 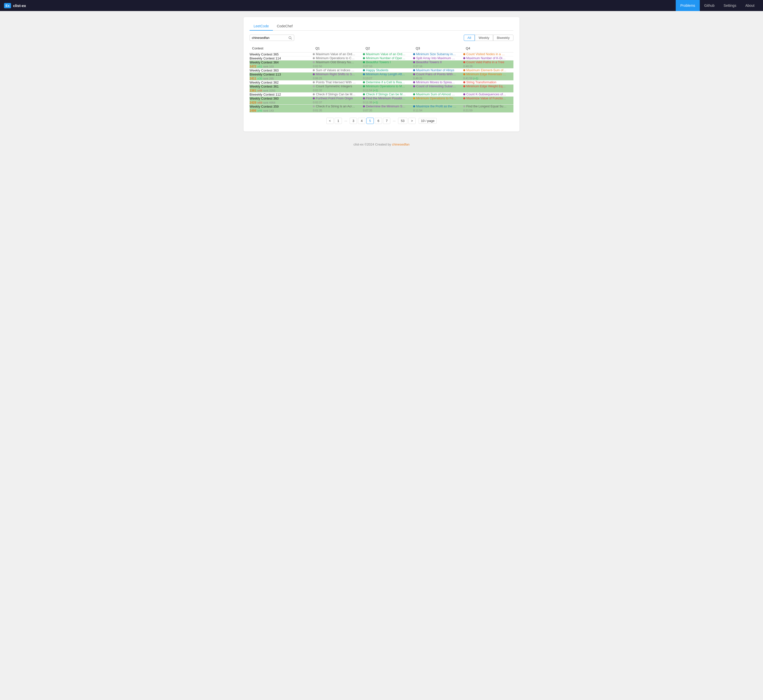 I want to click on tab-leetcode: LeetCode, so click(x=261, y=27).